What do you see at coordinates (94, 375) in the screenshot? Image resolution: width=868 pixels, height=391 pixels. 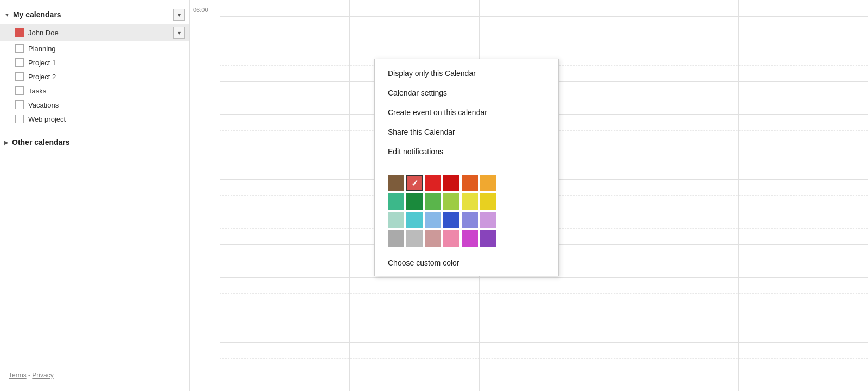 I see `footer-links: Terms - Privacy` at bounding box center [94, 375].